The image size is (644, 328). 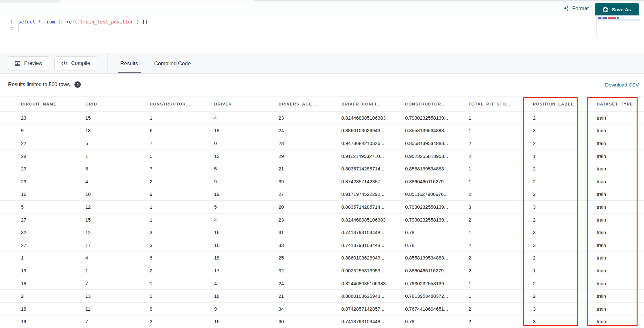 I want to click on table-cell: 0, so click(x=182, y=296).